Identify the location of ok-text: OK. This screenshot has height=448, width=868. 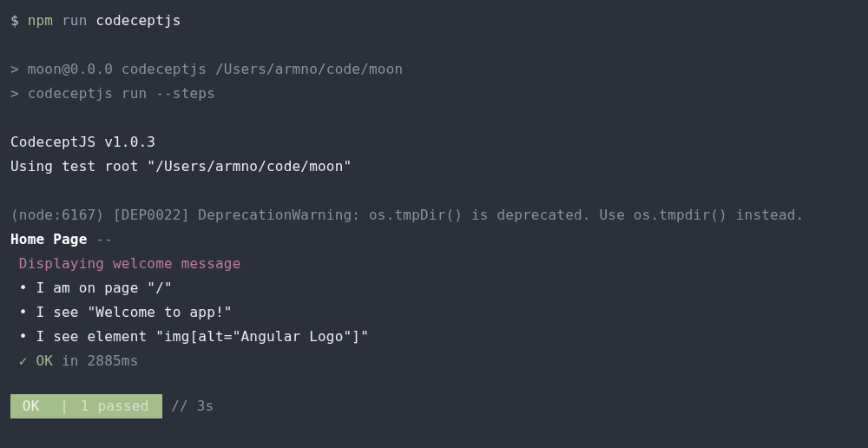
(45, 361).